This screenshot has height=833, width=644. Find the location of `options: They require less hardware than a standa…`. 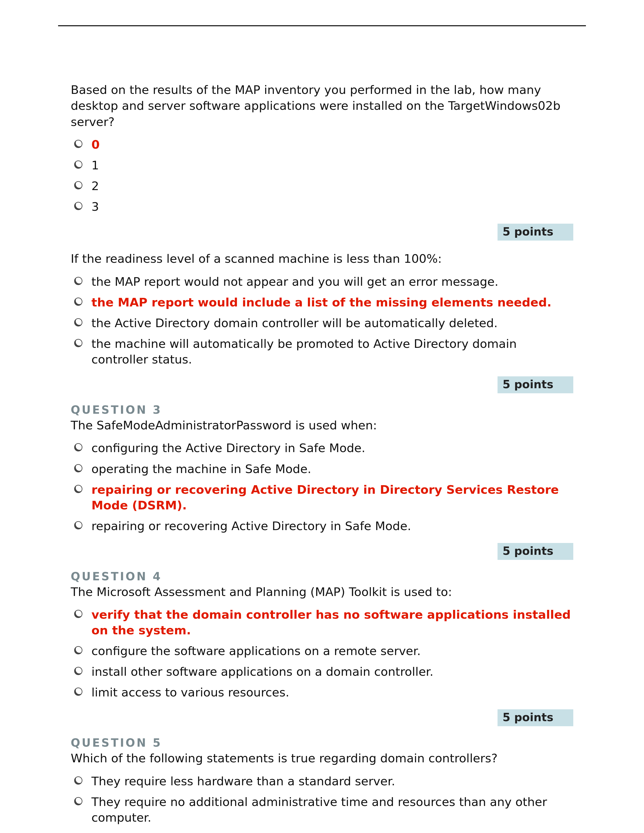

options: They require less hardware than a standa… is located at coordinates (322, 799).